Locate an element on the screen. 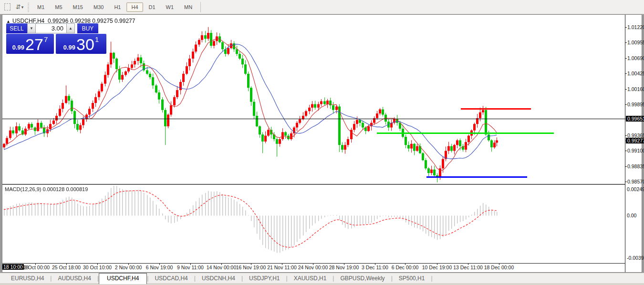  chart-tab-usdchf-h4: USDCHF,H4 is located at coordinates (123, 278).